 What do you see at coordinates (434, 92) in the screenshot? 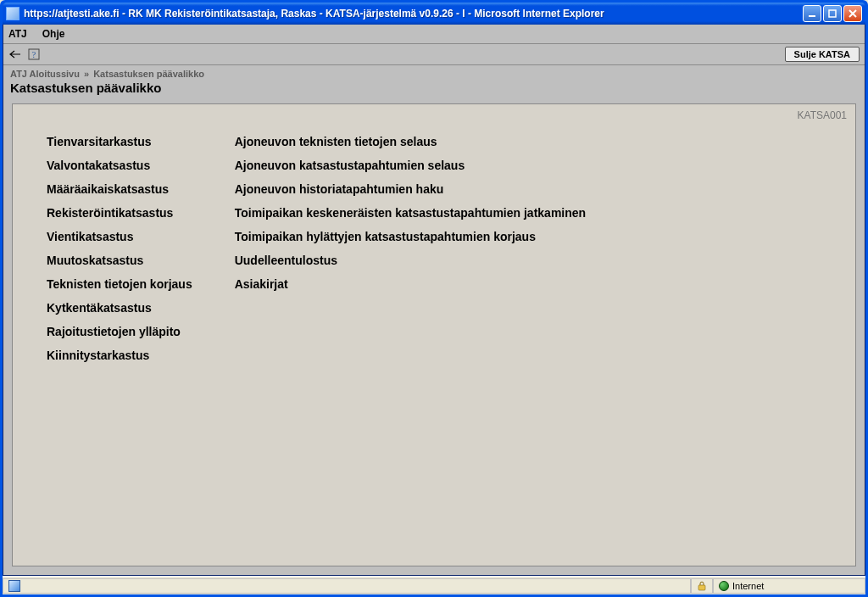
I see `page-title: Katsastuksen päävalikko` at bounding box center [434, 92].